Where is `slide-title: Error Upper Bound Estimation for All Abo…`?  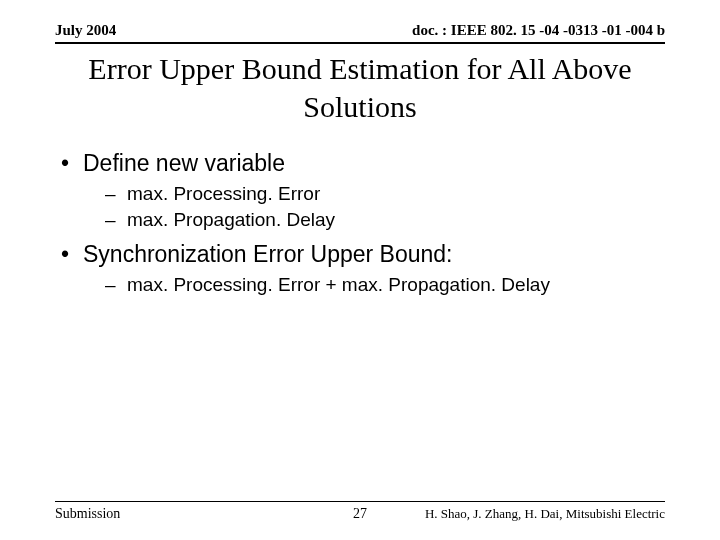 slide-title: Error Upper Bound Estimation for All Abo… is located at coordinates (360, 88).